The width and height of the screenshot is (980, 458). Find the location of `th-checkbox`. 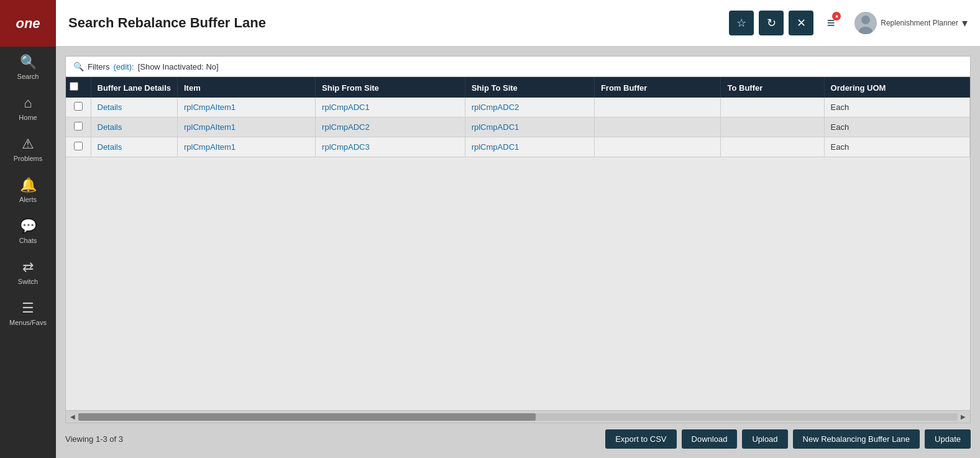

th-checkbox is located at coordinates (78, 87).